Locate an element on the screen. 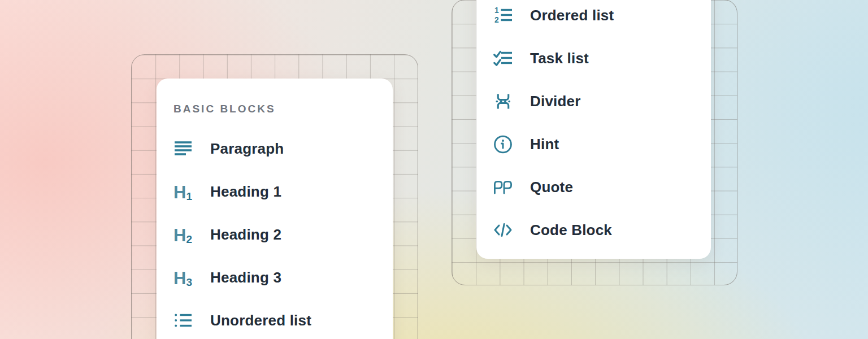  menu-section-header: BASIC BLOCKS is located at coordinates (283, 108).